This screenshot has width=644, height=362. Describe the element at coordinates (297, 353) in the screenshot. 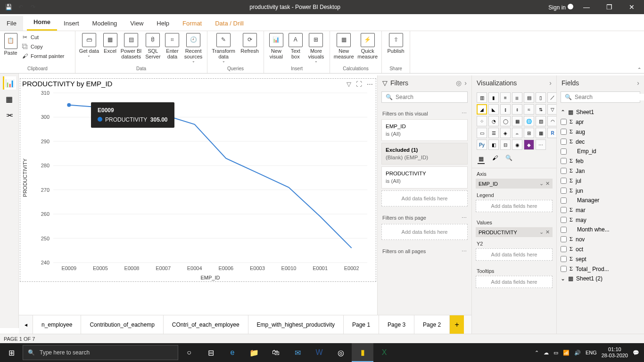

I see `mail-icon: ✉` at that location.